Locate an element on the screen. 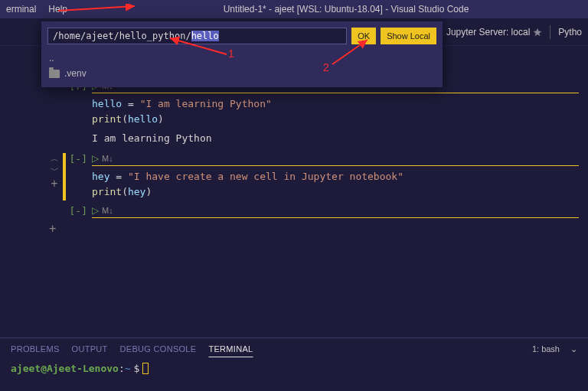 The height and width of the screenshot is (391, 588). folder-label: .venv is located at coordinates (75, 73).